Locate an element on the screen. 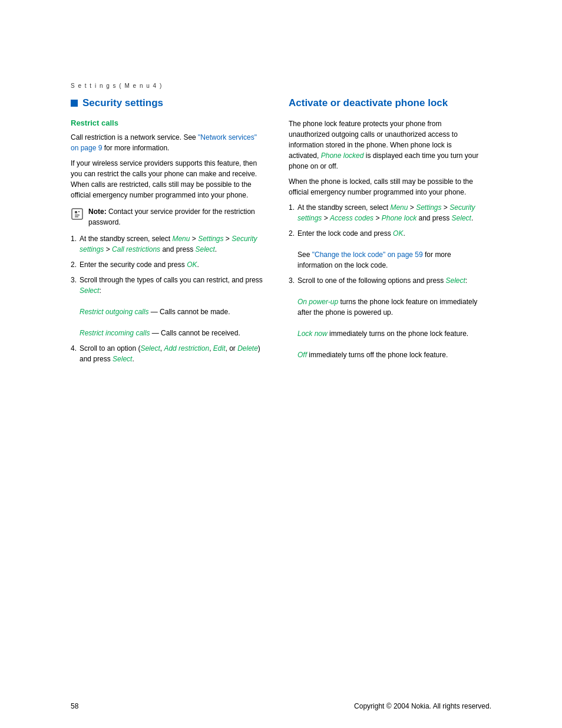 Image resolution: width=562 pixels, height=728 pixels. r-select-link-2: Select is located at coordinates (456, 281).